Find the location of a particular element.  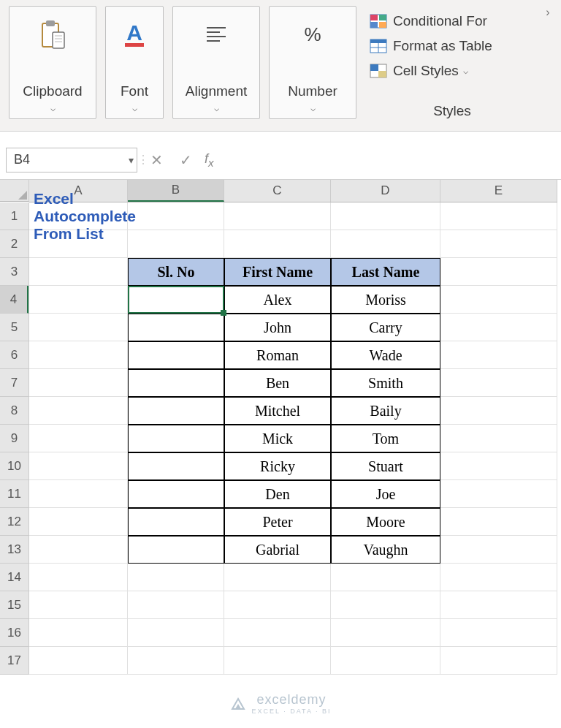

row-header: 5 is located at coordinates (15, 327).